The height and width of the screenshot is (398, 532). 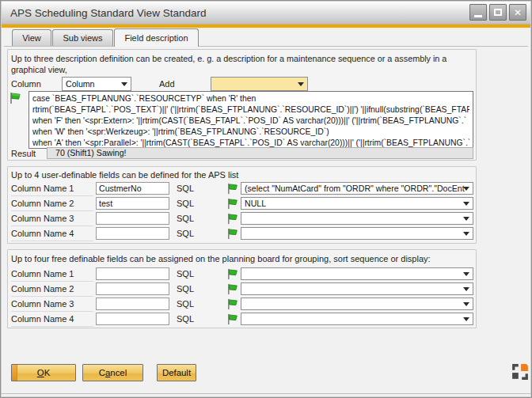 What do you see at coordinates (520, 372) in the screenshot?
I see `resize-grip-icon` at bounding box center [520, 372].